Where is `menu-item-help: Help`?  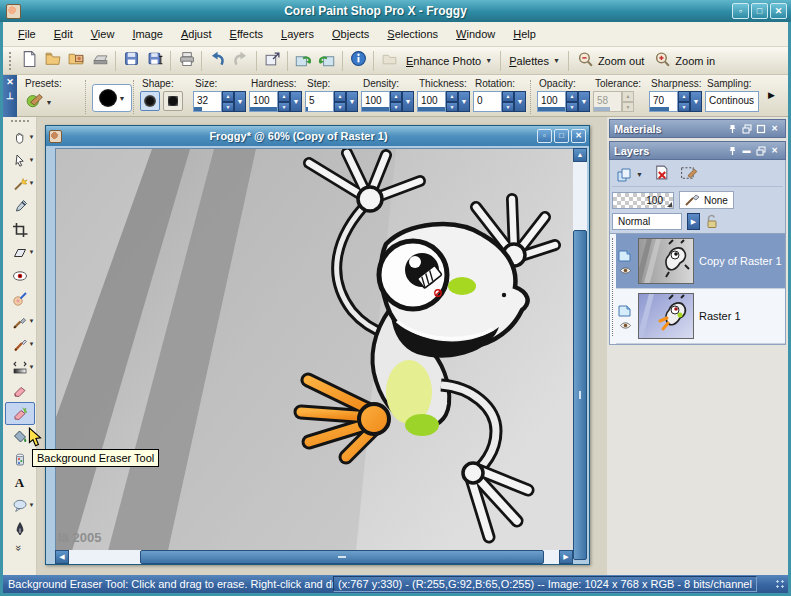 menu-item-help: Help is located at coordinates (524, 34).